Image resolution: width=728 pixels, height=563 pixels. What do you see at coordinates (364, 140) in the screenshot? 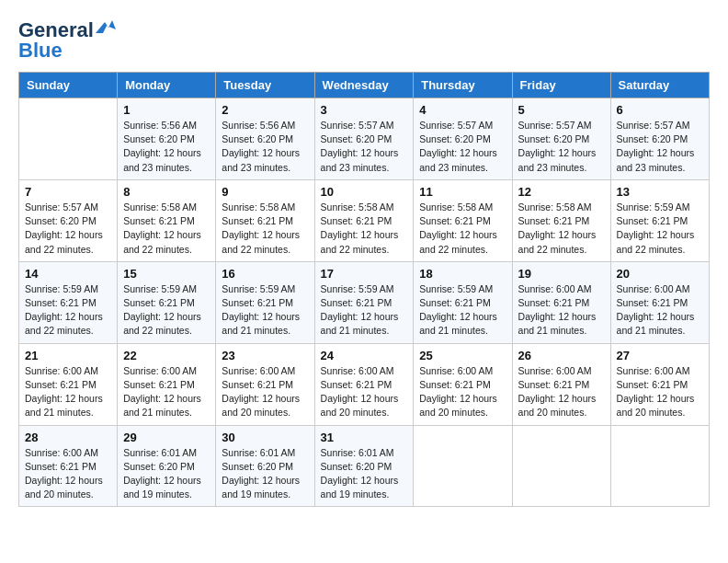
I see `calendar-cell: 3Sunrise: 5:57 AMSunset: 6:20 PMDaylight…` at bounding box center [364, 140].